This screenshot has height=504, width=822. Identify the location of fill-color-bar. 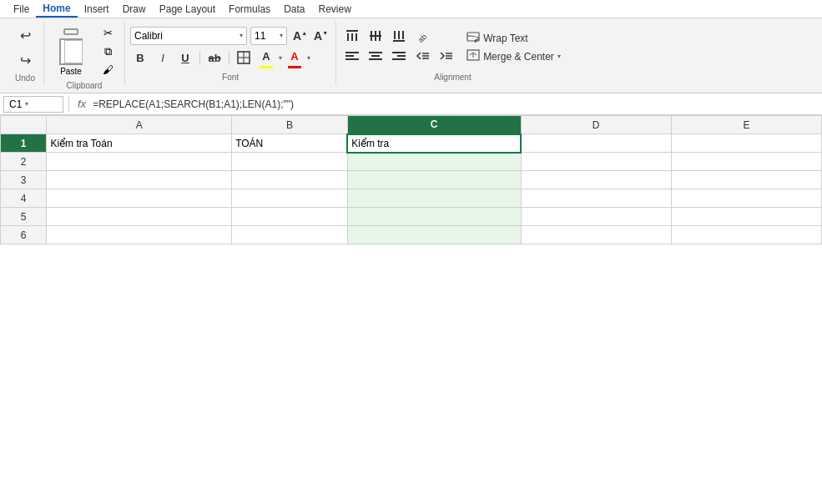
(266, 67).